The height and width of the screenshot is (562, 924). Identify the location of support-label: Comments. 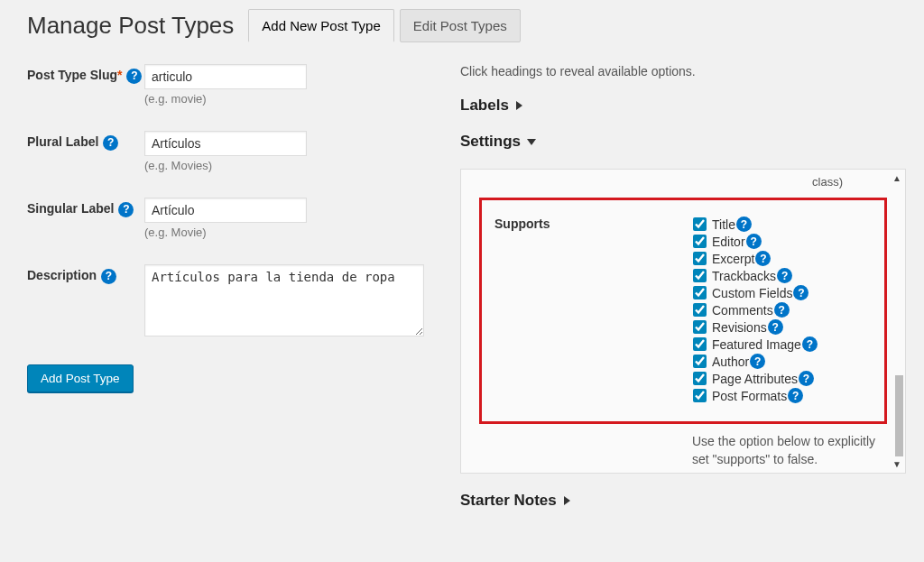
(743, 310).